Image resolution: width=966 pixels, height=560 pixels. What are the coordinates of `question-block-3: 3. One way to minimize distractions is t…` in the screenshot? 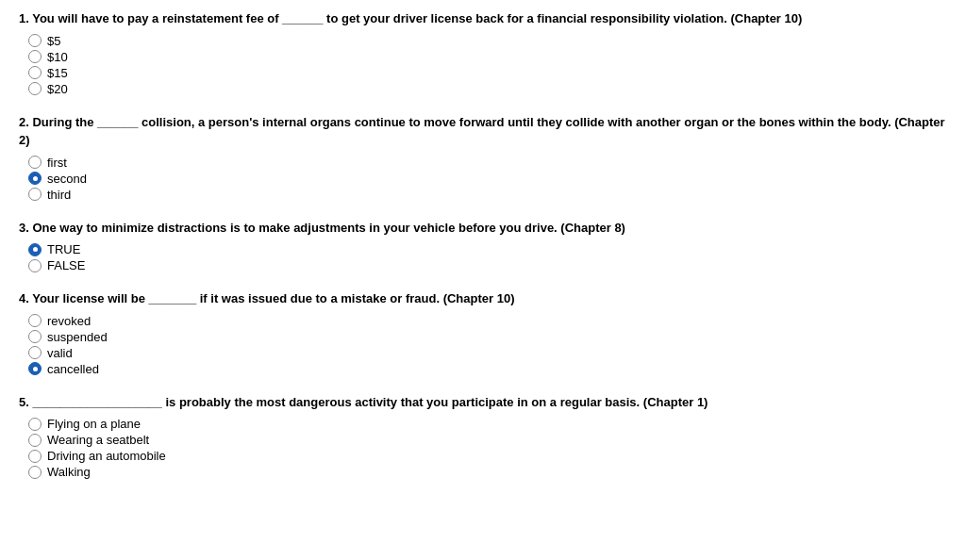 It's located at (483, 246).